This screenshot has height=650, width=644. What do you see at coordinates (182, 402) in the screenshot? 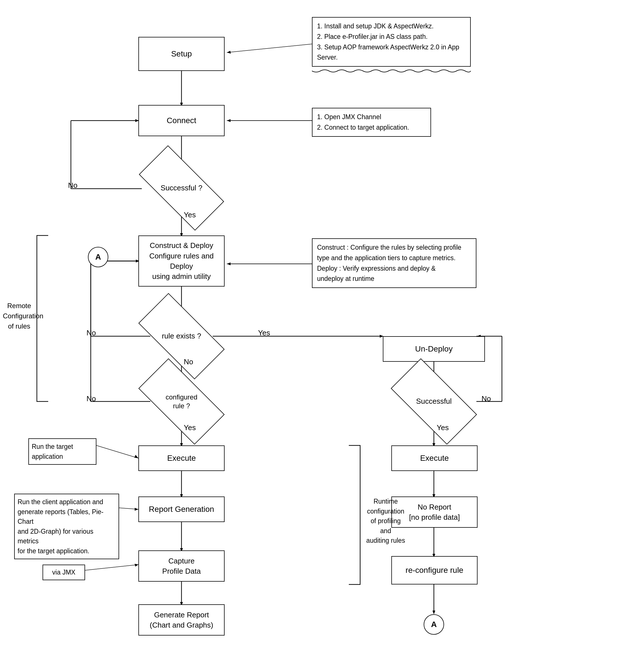
I see `configured-rule-diamond: configured rule ?` at bounding box center [182, 402].